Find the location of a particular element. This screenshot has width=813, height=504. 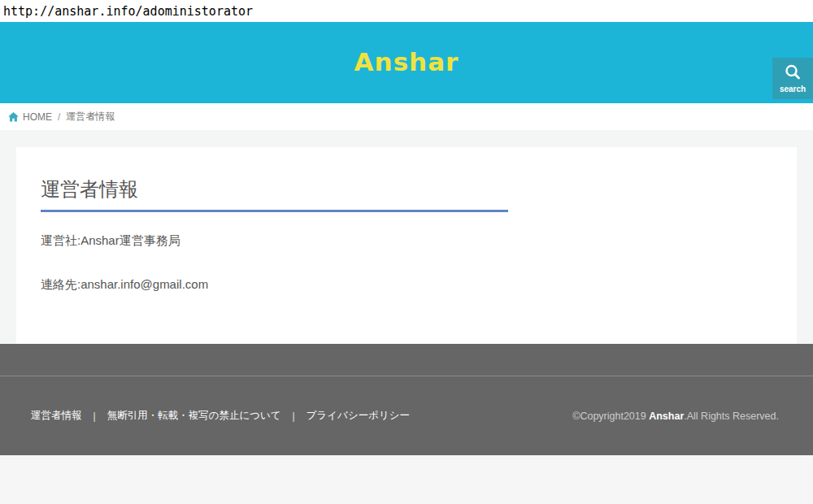

search-button-label: search is located at coordinates (793, 89).